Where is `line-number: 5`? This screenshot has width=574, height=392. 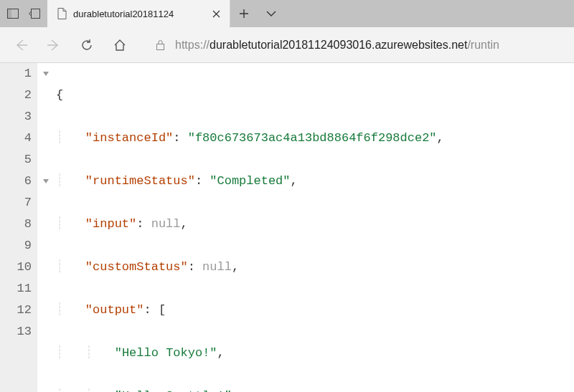
line-number: 5 is located at coordinates (16, 160).